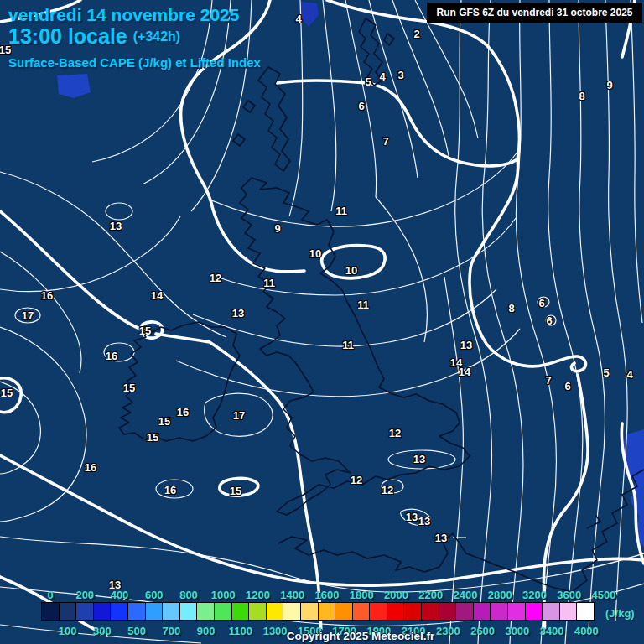 The height and width of the screenshot is (644, 644). I want to click on scale-tick-label: 2000, so click(396, 595).